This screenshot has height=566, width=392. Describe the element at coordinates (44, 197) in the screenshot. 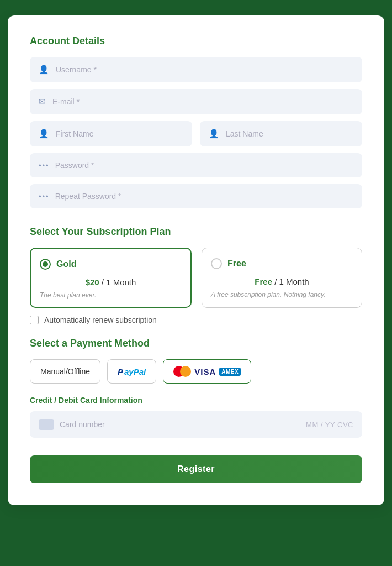

I see `repeat-password-icon: •••` at that location.